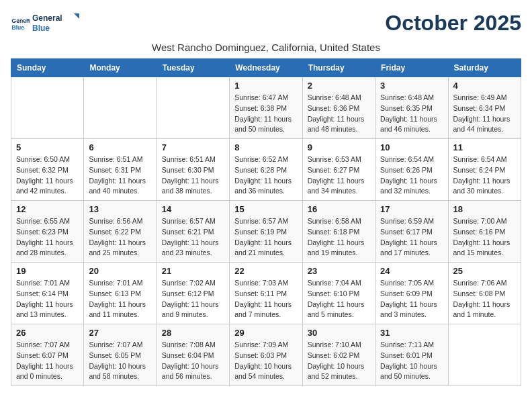  What do you see at coordinates (411, 238) in the screenshot?
I see `day-info: Sunrise: 6:59 AMSunset: 6:17 PMDaylight:…` at bounding box center [411, 238].